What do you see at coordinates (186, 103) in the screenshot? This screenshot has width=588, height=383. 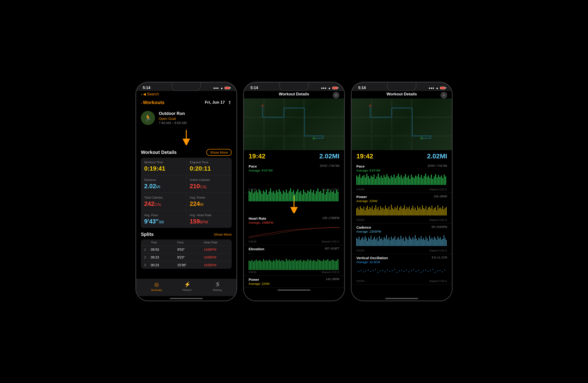 I see `workout-header: ‹ Workouts Fri, Jun 17 ⬆` at bounding box center [186, 103].